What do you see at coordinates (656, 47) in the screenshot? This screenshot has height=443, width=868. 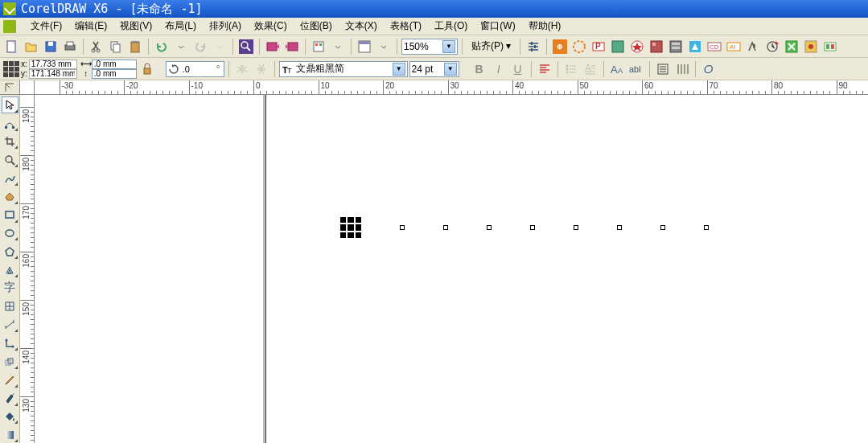 I see `macro-6-button` at bounding box center [656, 47].